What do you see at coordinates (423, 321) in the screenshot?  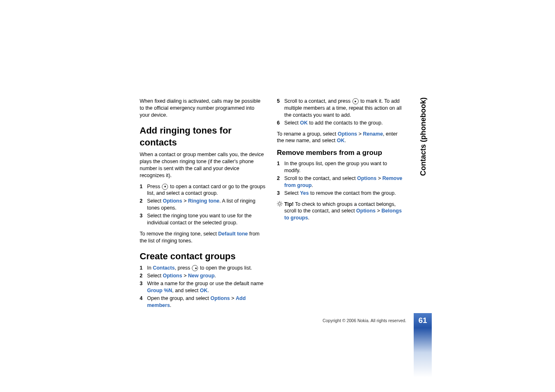 I see `page-number: 61` at bounding box center [423, 321].